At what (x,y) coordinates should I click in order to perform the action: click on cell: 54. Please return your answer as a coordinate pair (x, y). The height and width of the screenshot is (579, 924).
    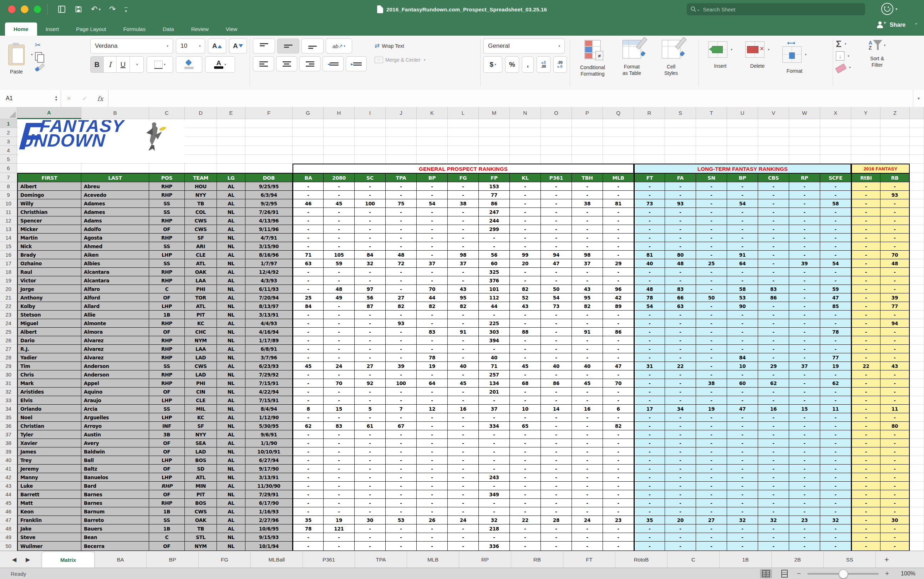
    Looking at the image, I should click on (742, 204).